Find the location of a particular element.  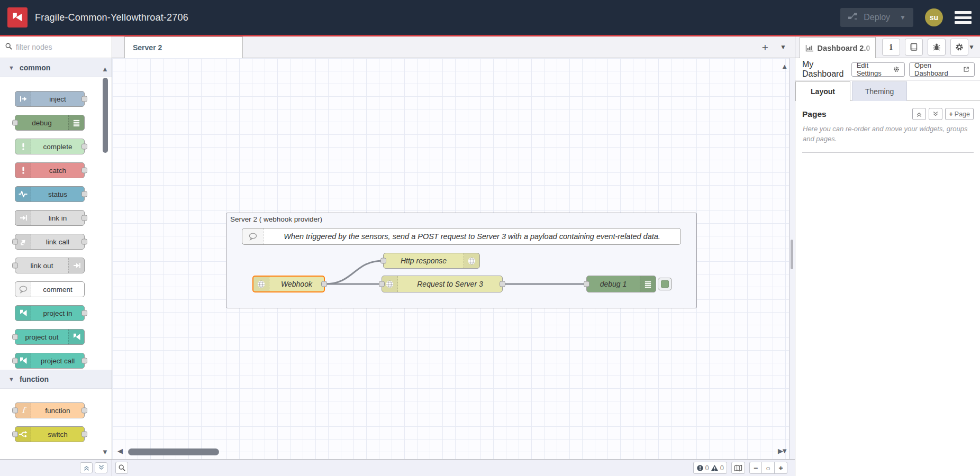

palette-node-function: ffunction is located at coordinates (50, 410).